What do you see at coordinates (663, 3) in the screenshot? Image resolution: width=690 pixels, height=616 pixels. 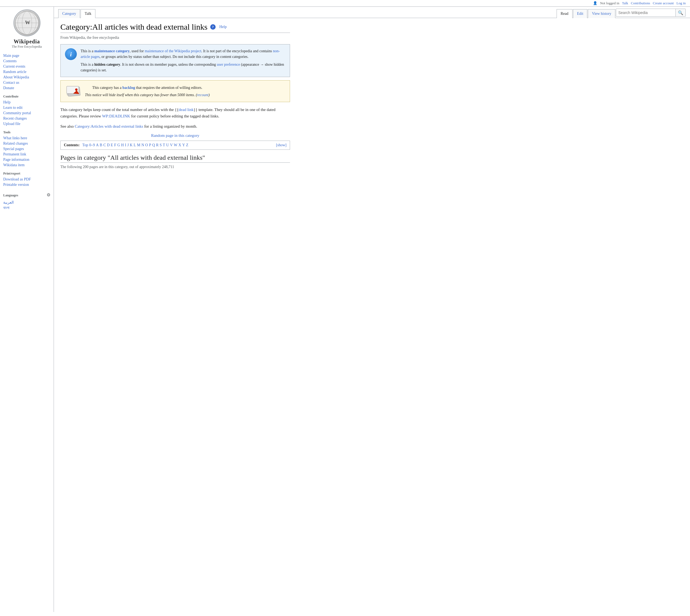 I see `create-account-link: Create account` at bounding box center [663, 3].